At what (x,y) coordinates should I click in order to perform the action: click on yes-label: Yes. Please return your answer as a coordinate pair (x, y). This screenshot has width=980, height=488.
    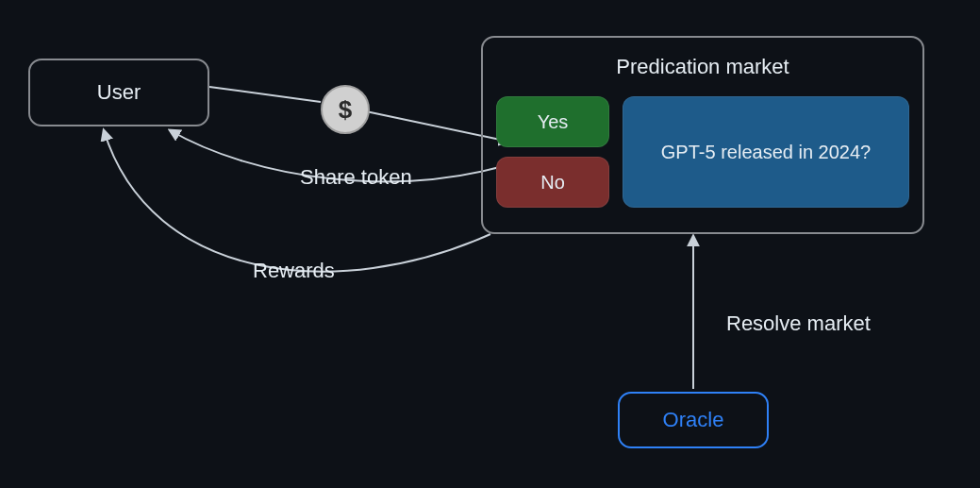
    Looking at the image, I should click on (553, 123).